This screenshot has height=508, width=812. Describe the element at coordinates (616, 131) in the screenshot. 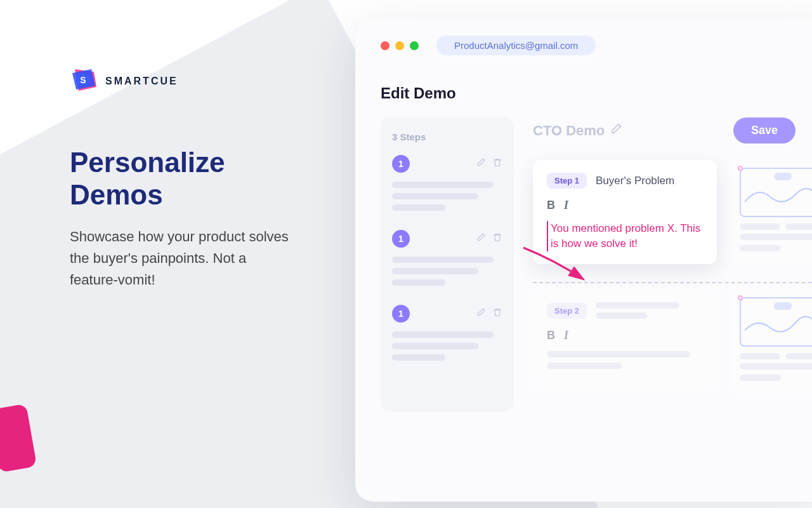

I see `edit-title-icon` at that location.